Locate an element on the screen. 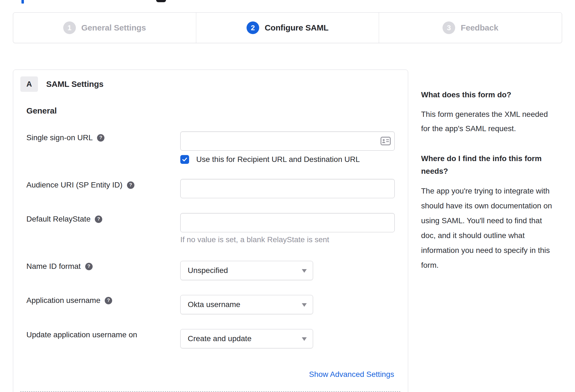 The image size is (575, 392). help-answer-1: This form generates the XML needed for t… is located at coordinates (490, 122).